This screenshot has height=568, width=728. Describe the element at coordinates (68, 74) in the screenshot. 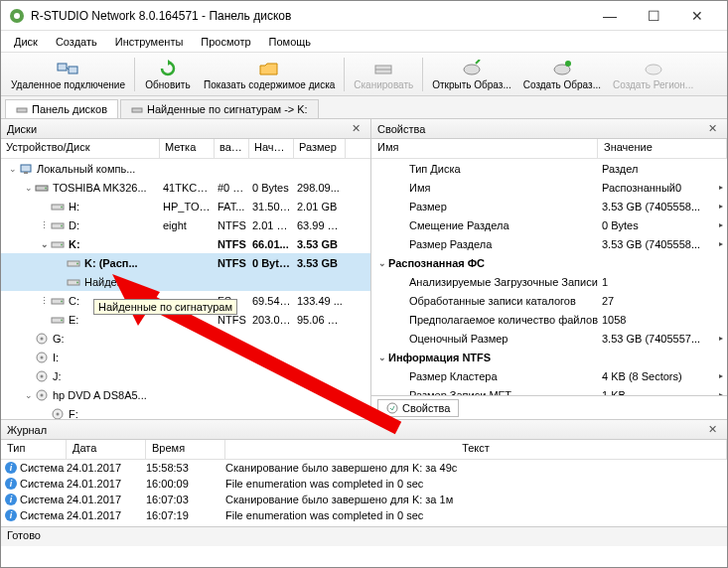

I see `toolbar-remote: Удаленное подключение` at that location.